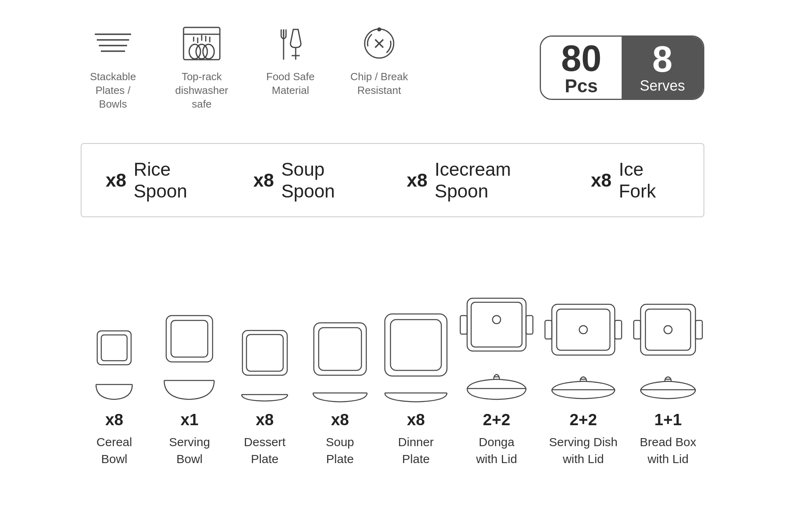 The height and width of the screenshot is (532, 785). What do you see at coordinates (635, 180) in the screenshot?
I see `cutlery-item-3: x8 Ice Fork` at bounding box center [635, 180].